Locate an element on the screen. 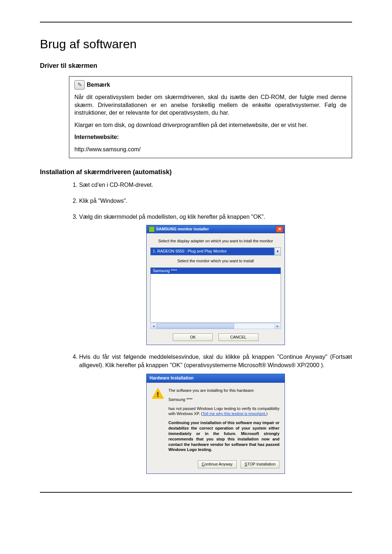 The width and height of the screenshot is (392, 554). hwdlg-line2: Samsung **** is located at coordinates (224, 400).